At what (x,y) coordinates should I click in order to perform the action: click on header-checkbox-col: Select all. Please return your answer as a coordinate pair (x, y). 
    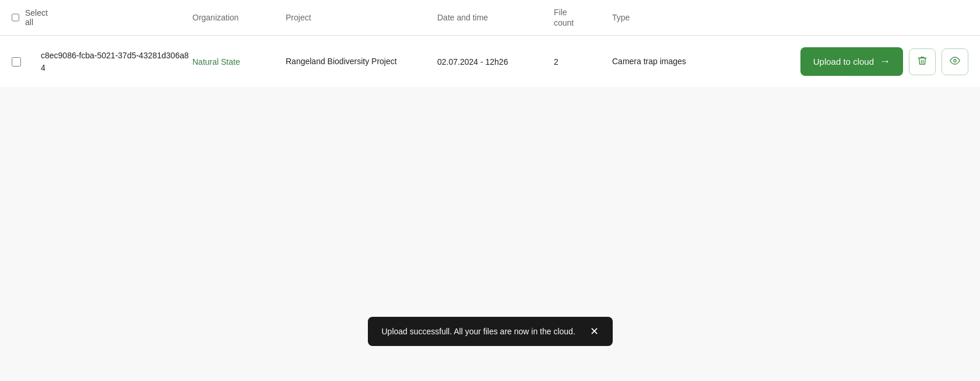
    Looking at the image, I should click on (26, 18).